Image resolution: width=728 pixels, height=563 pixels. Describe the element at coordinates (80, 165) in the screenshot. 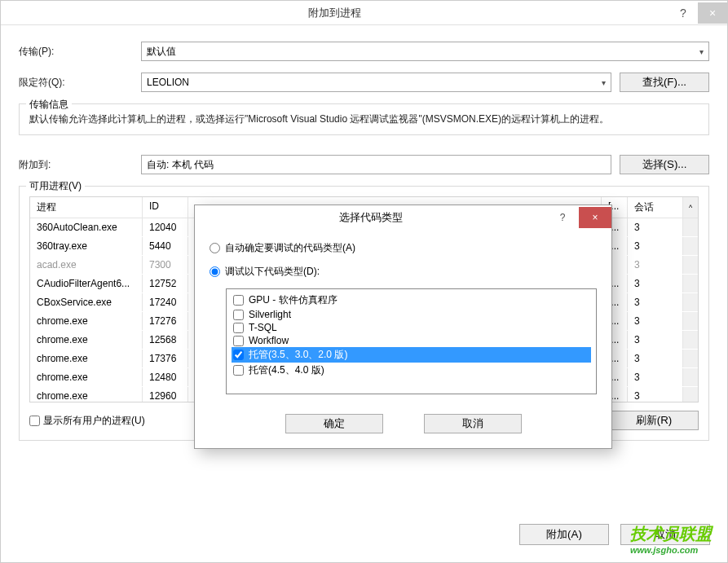

I see `attachto-label: 附加到:` at that location.